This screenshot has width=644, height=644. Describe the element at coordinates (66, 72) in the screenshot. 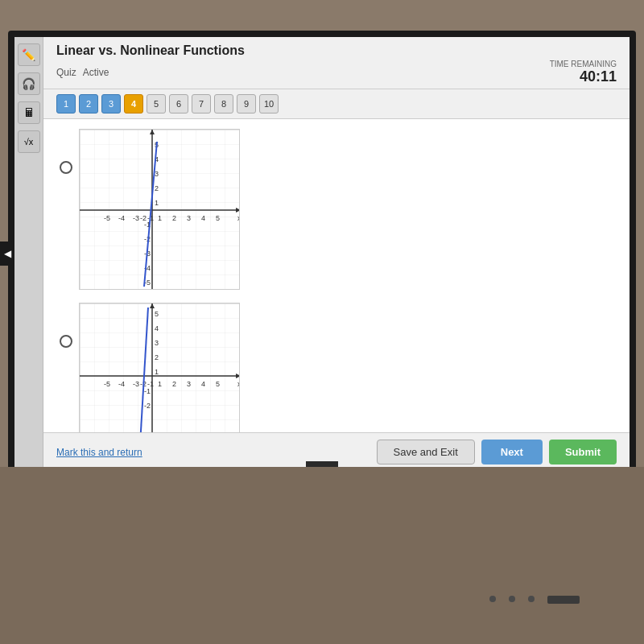

I see `quiz-label: Quiz` at that location.